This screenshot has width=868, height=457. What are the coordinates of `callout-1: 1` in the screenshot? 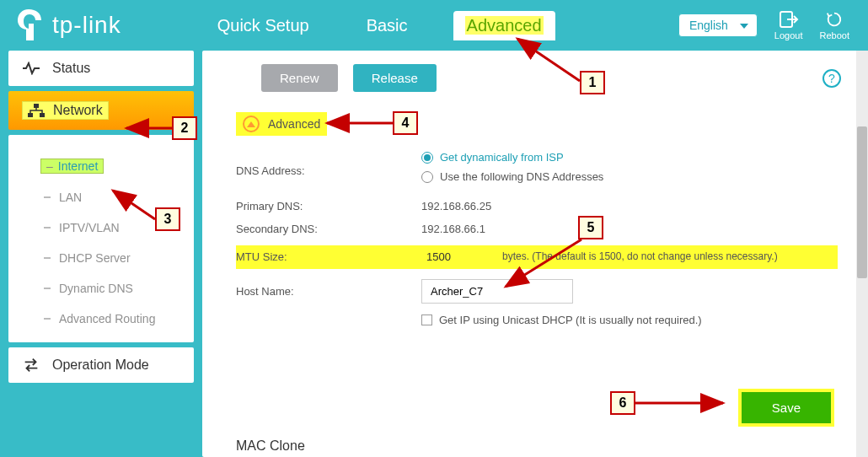 It's located at (592, 83).